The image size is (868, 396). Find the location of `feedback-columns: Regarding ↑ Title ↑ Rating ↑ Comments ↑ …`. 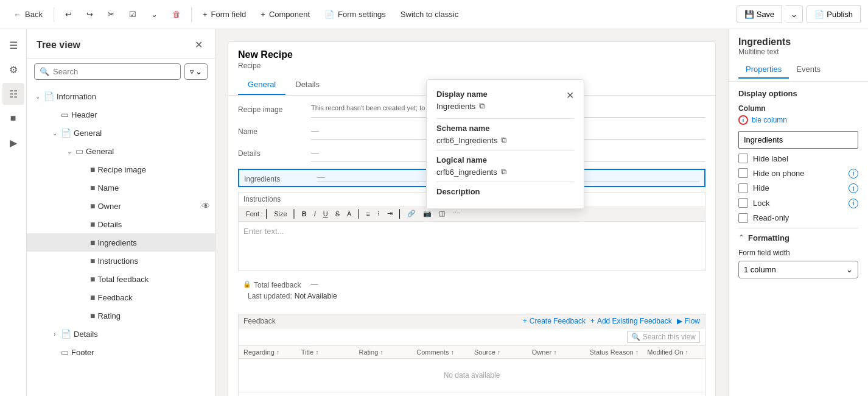

feedback-columns: Regarding ↑ Title ↑ Rating ↑ Comments ↑ … is located at coordinates (472, 352).